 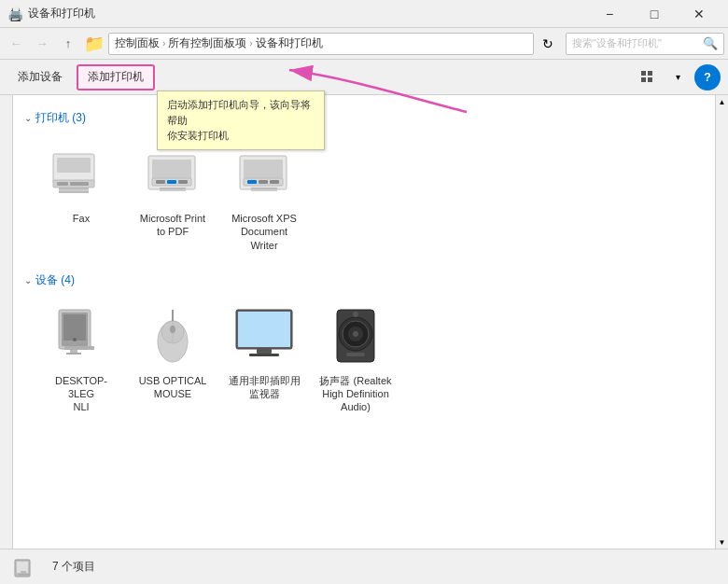 I want to click on add-printer-button: 添加打印机, so click(x=116, y=77).